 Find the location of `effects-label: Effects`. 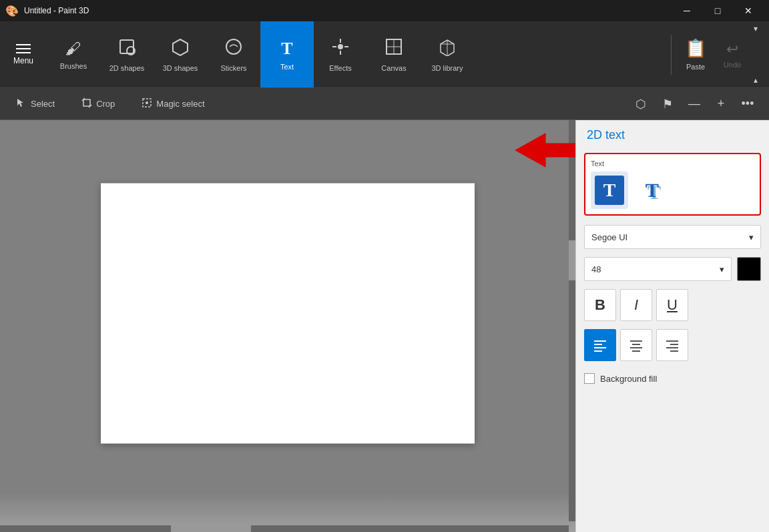

effects-label: Effects is located at coordinates (340, 68).